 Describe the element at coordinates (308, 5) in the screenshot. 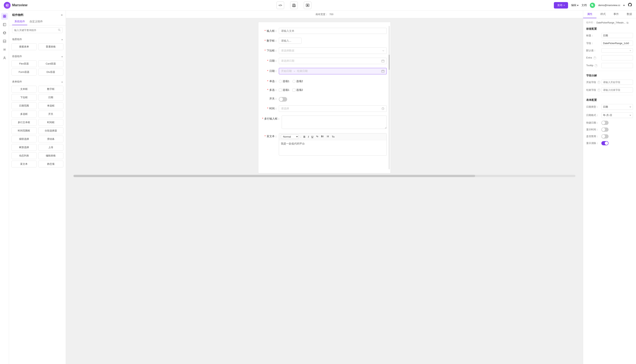

I see `preview-button` at that location.